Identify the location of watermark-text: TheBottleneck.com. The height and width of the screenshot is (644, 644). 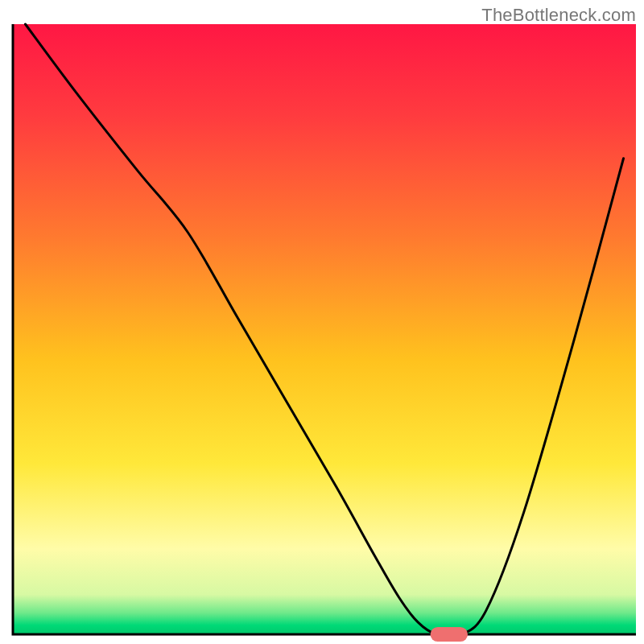
(559, 15).